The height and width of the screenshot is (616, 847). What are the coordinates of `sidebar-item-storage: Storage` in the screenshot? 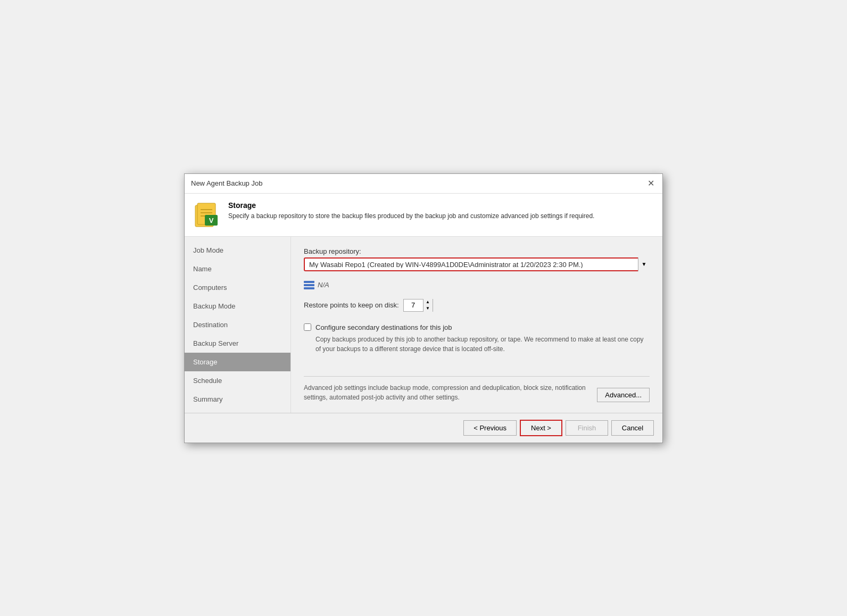 It's located at (237, 362).